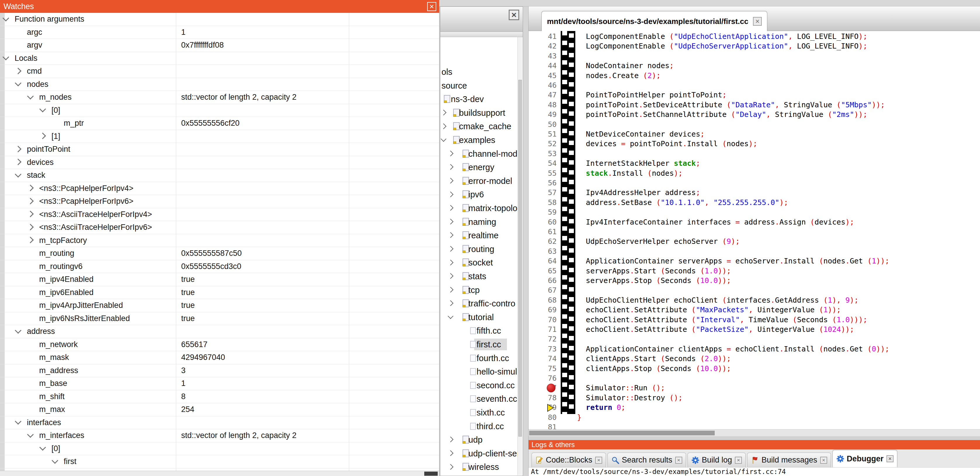 This screenshot has height=476, width=980. What do you see at coordinates (754, 417) in the screenshot?
I see `code-line: 80}` at bounding box center [754, 417].